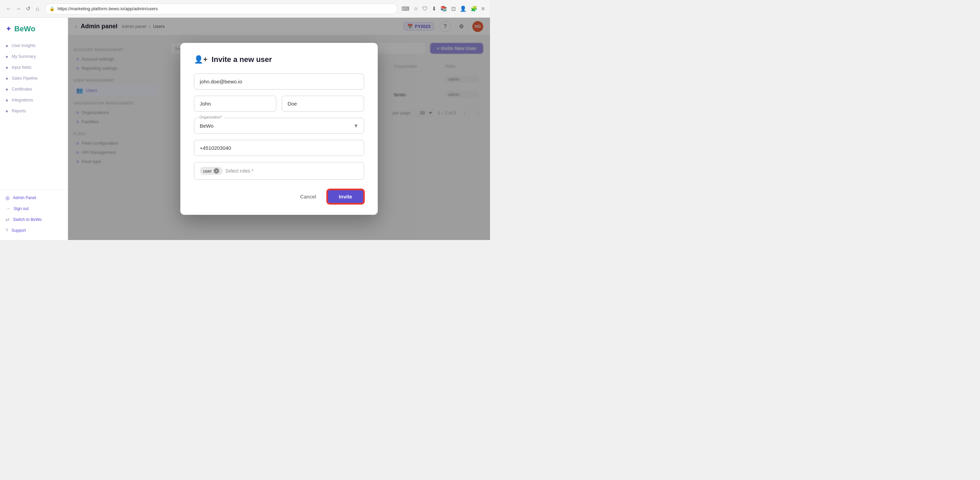  What do you see at coordinates (474, 8) in the screenshot?
I see `extensions-icon: 🧩` at bounding box center [474, 8].